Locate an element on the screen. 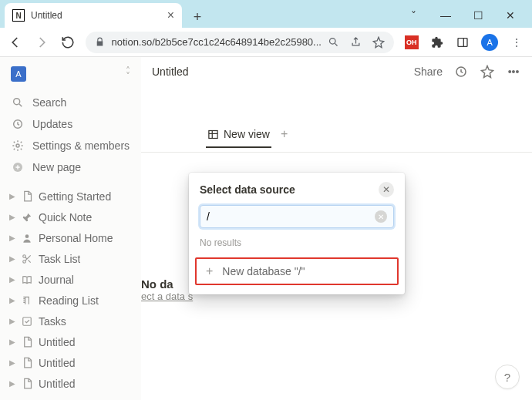 This screenshot has height=400, width=532. tab-title: Untitled is located at coordinates (96, 15).